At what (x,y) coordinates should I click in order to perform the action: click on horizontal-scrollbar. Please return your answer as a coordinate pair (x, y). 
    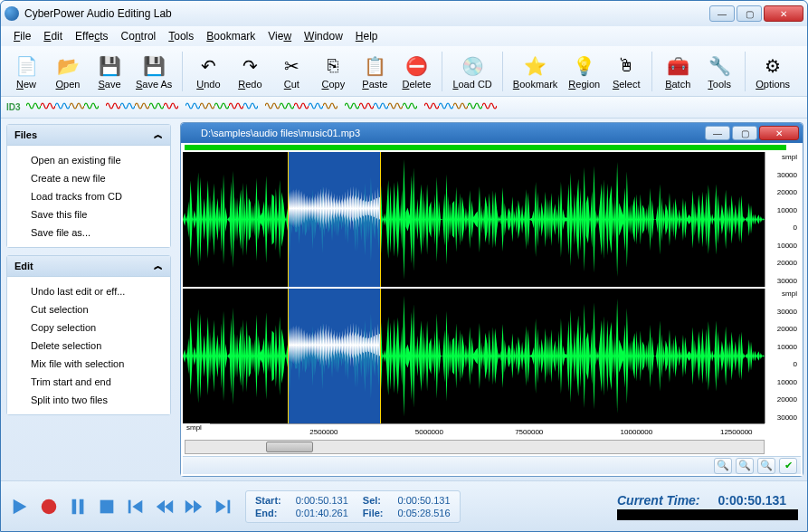
    Looking at the image, I should click on (474, 447).